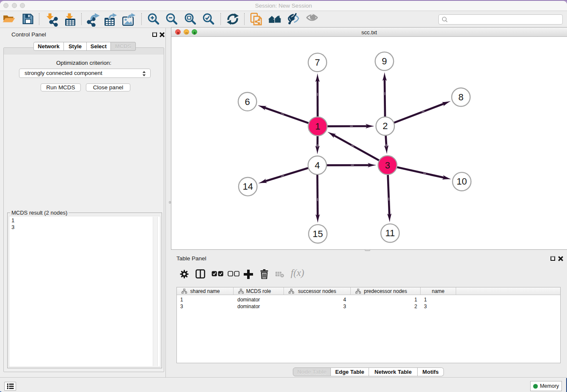  I want to click on svg-text: 7, so click(317, 63).